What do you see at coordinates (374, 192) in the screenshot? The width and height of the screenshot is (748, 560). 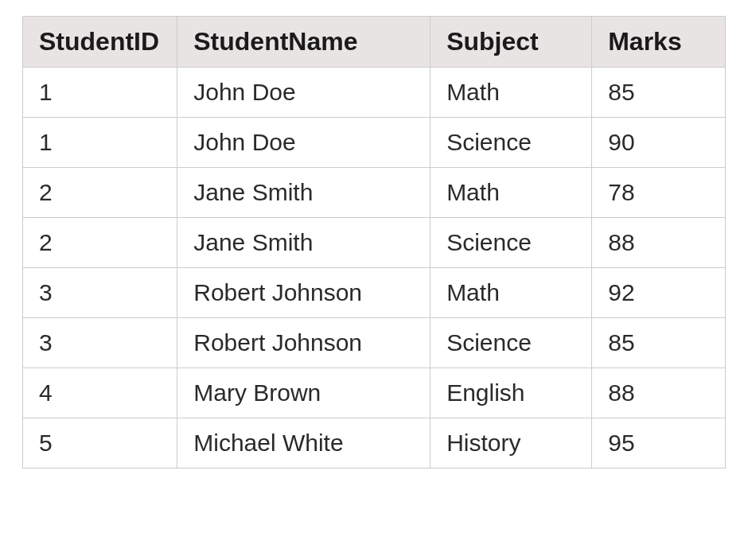 I see `table-row: 2 Jane Smith Math 78` at bounding box center [374, 192].